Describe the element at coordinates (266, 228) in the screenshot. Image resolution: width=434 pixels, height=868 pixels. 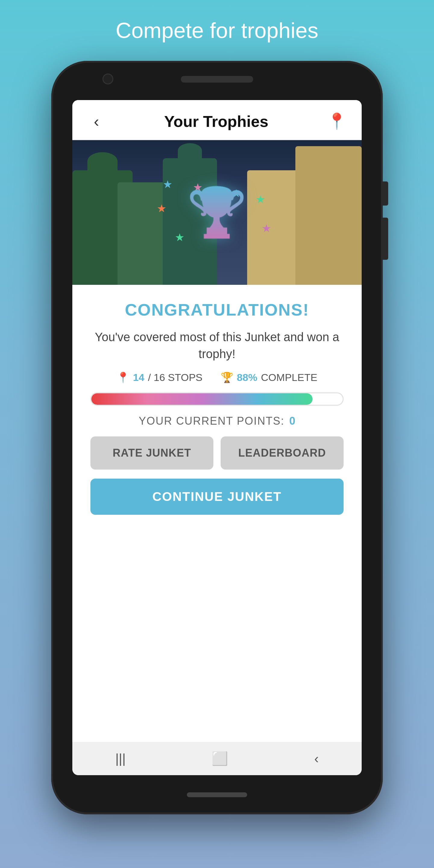
I see `star-5-icon: ★` at that location.